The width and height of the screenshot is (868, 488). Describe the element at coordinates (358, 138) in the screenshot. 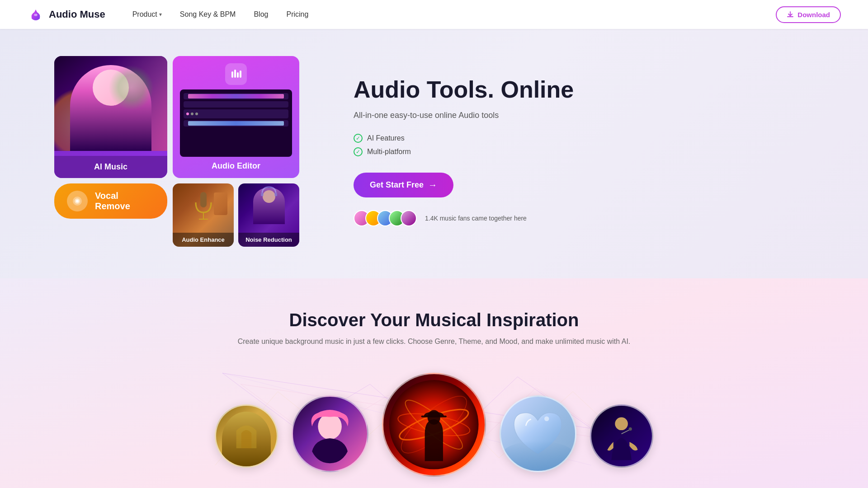

I see `check-icon-ai: ✓` at that location.